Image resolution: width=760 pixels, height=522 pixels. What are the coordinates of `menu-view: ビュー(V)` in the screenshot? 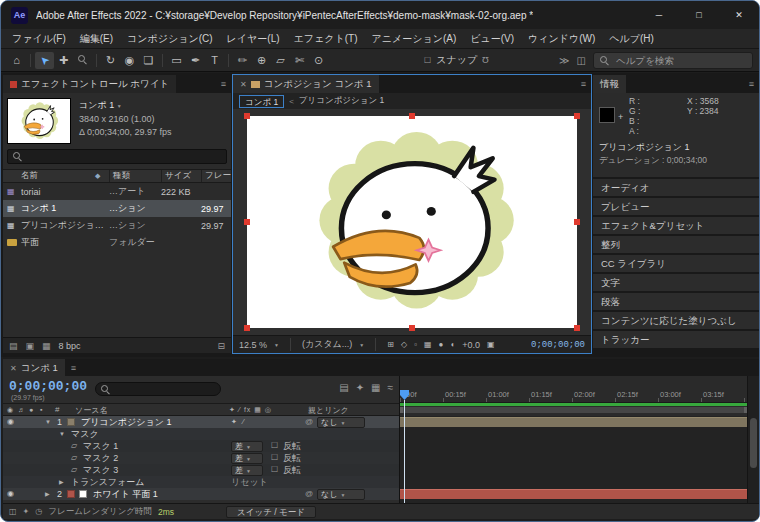 It's located at (492, 39).